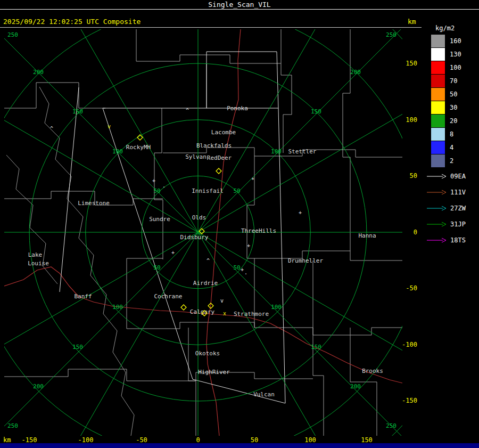  Describe the element at coordinates (367, 440) in the screenshot. I see `bottom-axis-label: 150` at that location.